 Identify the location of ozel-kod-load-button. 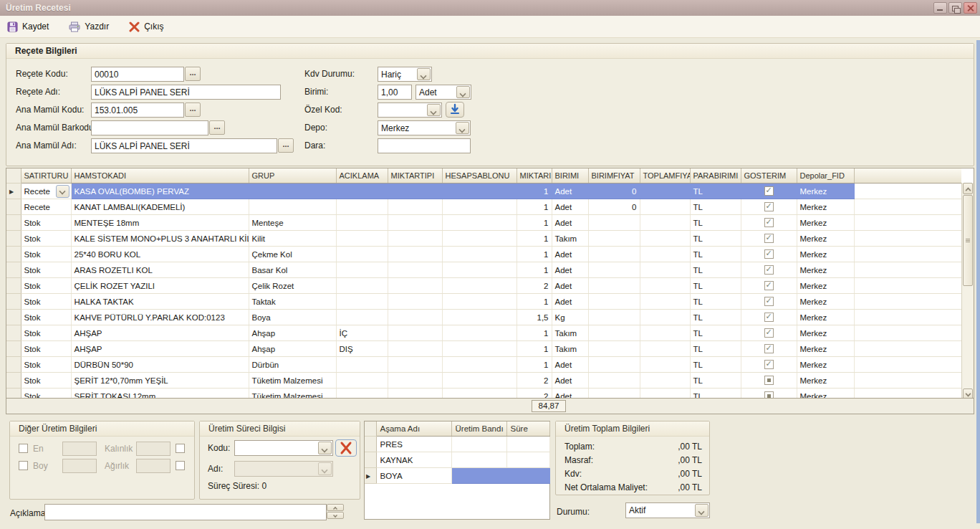
(455, 110).